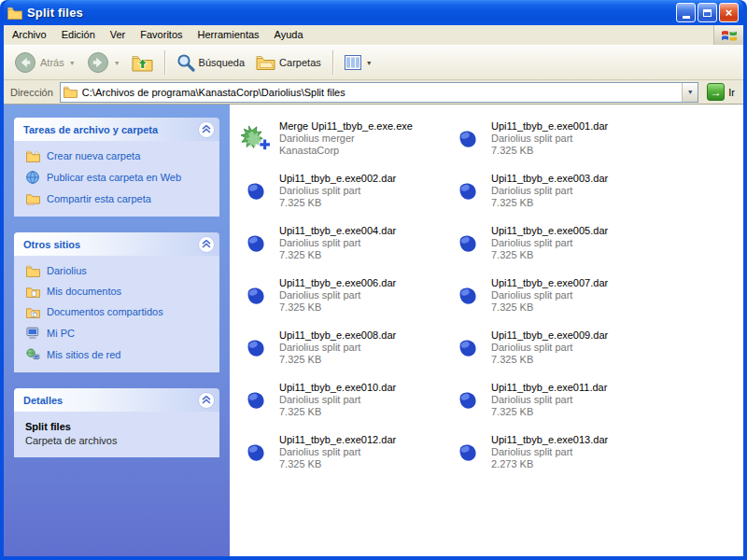 Image resolution: width=747 pixels, height=560 pixels. Describe the element at coordinates (289, 63) in the screenshot. I see `folders-button: Carpetas` at that location.